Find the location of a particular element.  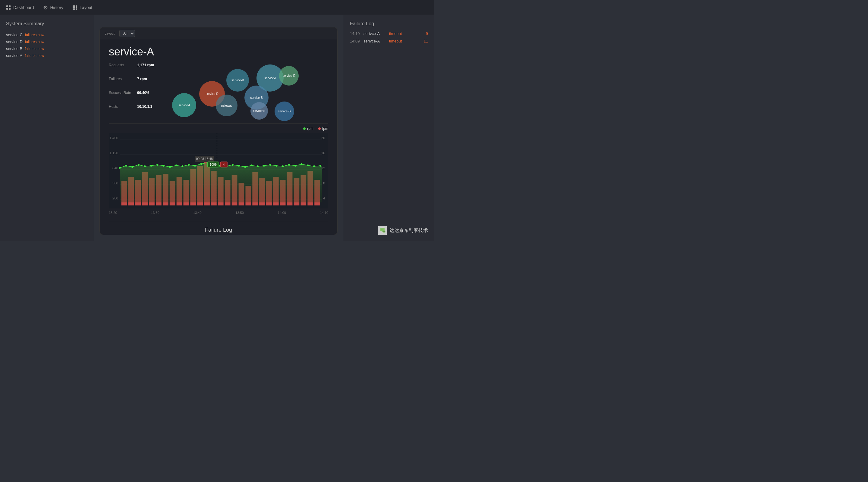

nav-dashboard-label: Dashboard is located at coordinates (24, 7).